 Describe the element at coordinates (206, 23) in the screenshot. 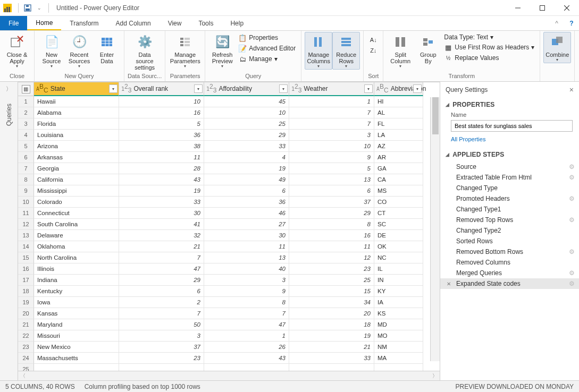

I see `tab-tools: Tools` at that location.